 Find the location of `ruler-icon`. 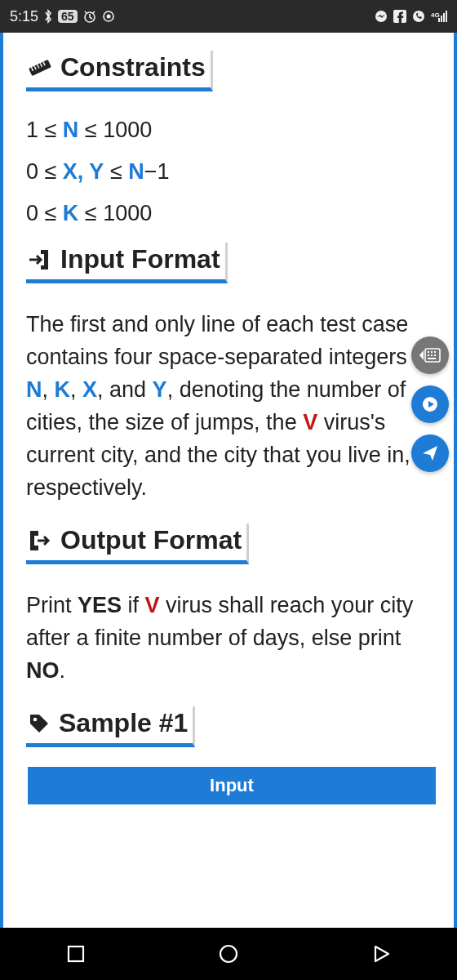

ruler-icon is located at coordinates (40, 68).